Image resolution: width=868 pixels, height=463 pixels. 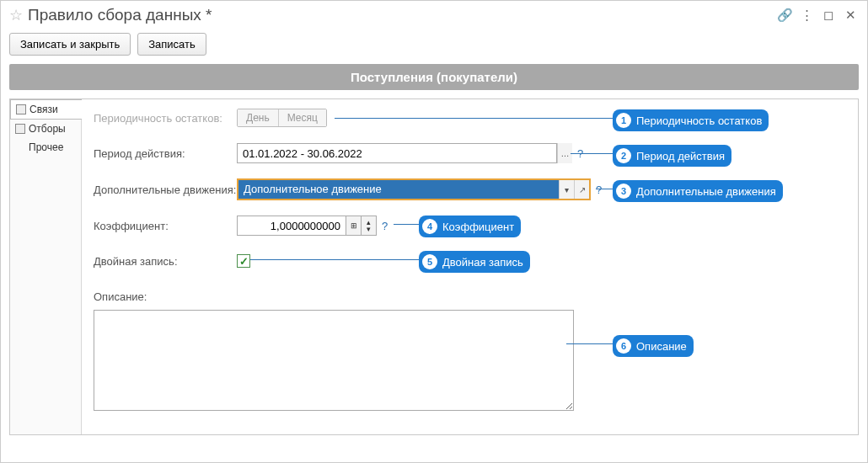 What do you see at coordinates (46, 147) in the screenshot?
I see `sidebar-item-label: Прочее` at bounding box center [46, 147].